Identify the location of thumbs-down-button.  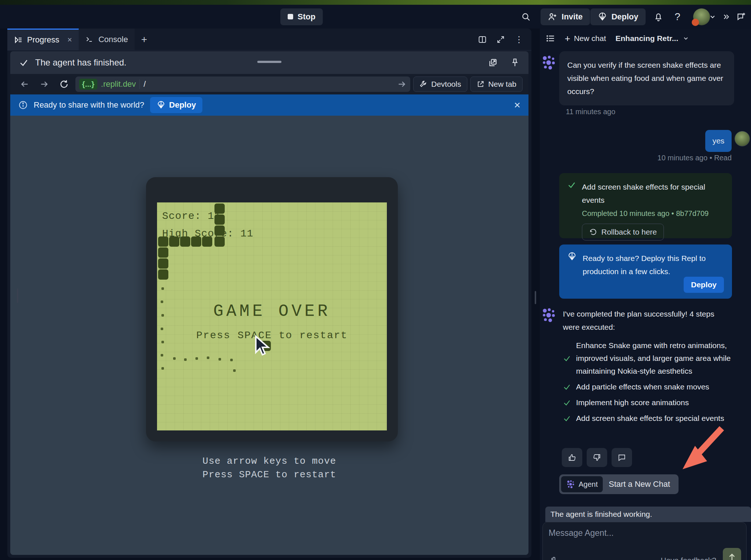
(597, 458).